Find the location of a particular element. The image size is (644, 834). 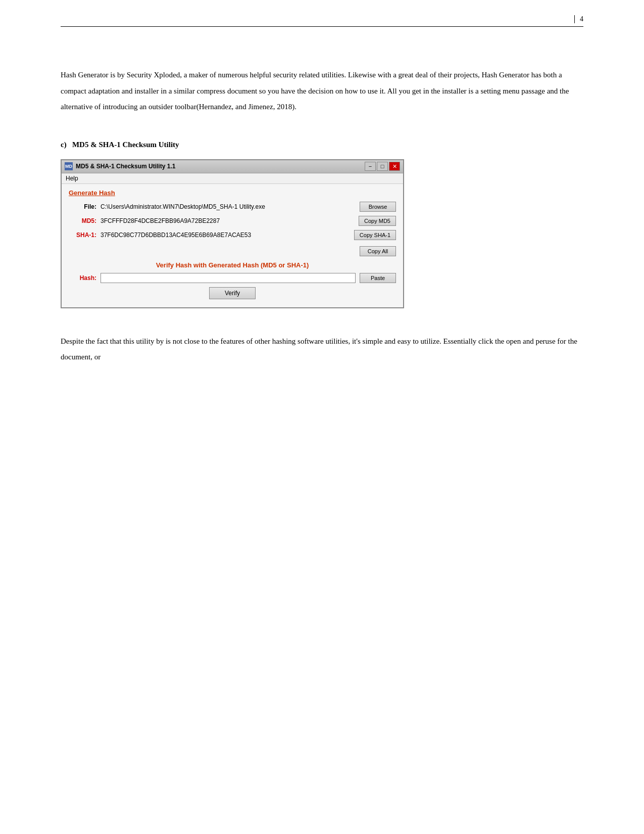

menu-help: Help is located at coordinates (72, 178).